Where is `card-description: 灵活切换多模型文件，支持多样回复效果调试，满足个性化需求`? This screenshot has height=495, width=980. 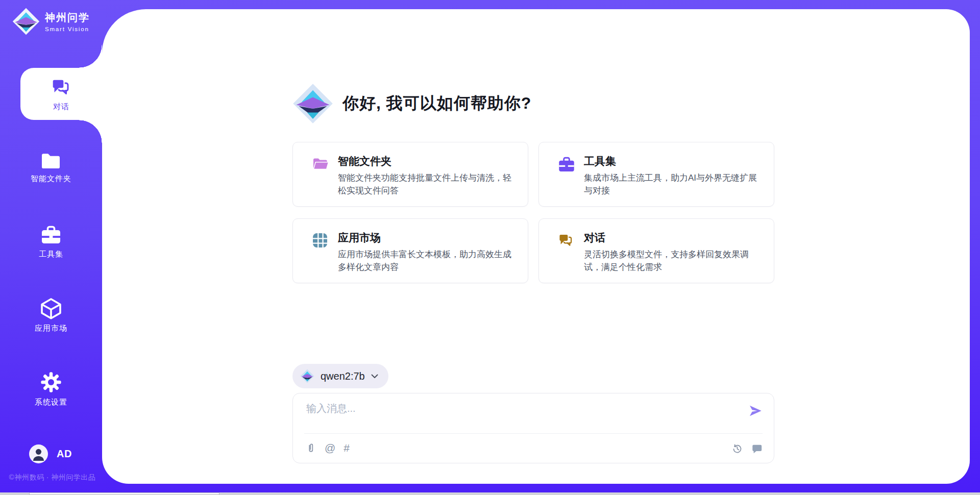
card-description: 灵活切换多模型文件，支持多样回复效果调试，满足个性化需求 is located at coordinates (674, 261).